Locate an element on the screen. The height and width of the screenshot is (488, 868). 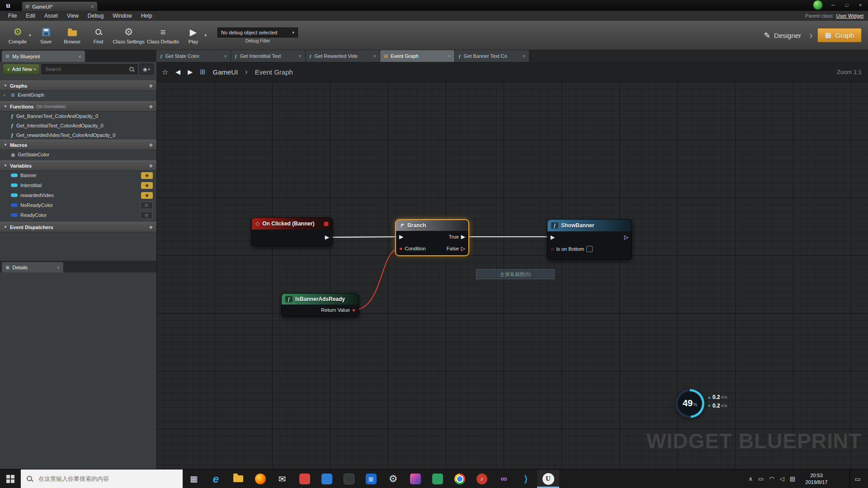
functions-section-header: ▼ Functions (36 Overridable) + is located at coordinates (78, 107).